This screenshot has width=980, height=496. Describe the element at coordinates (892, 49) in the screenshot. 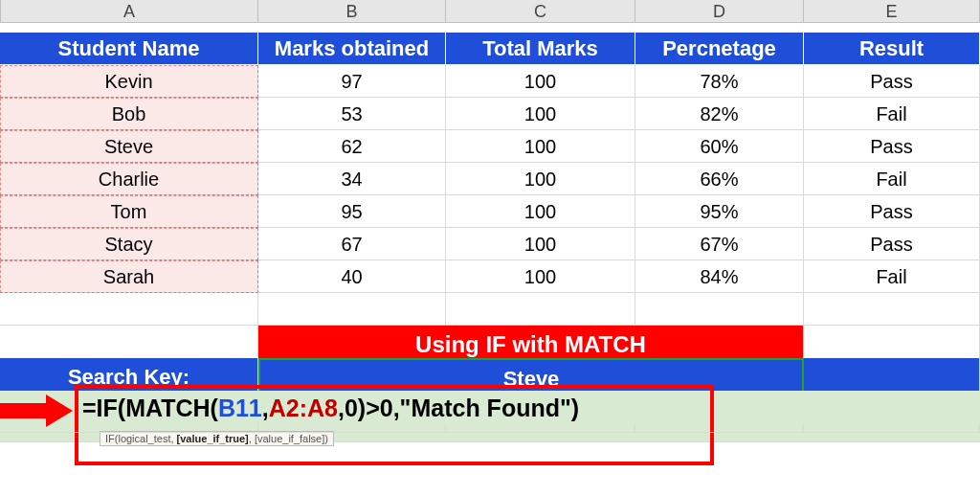

I see `header-result: Result` at that location.